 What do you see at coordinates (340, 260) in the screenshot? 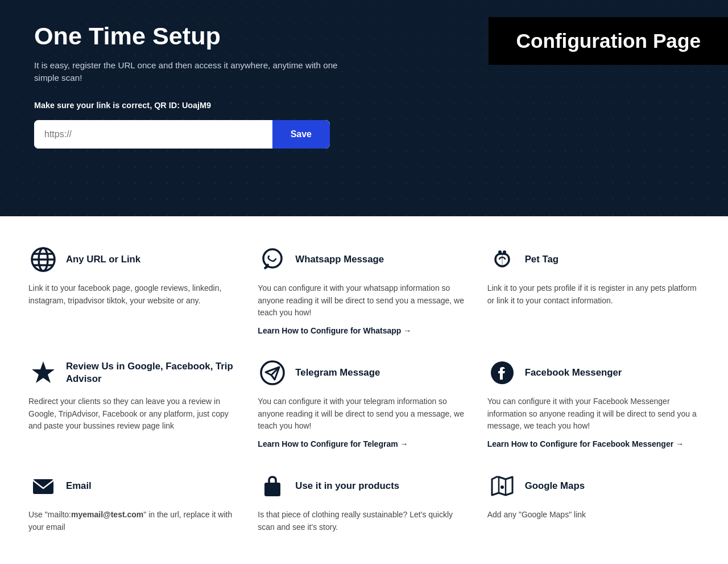
I see `feature-title-whatsapp: Whatsapp Message` at bounding box center [340, 260].